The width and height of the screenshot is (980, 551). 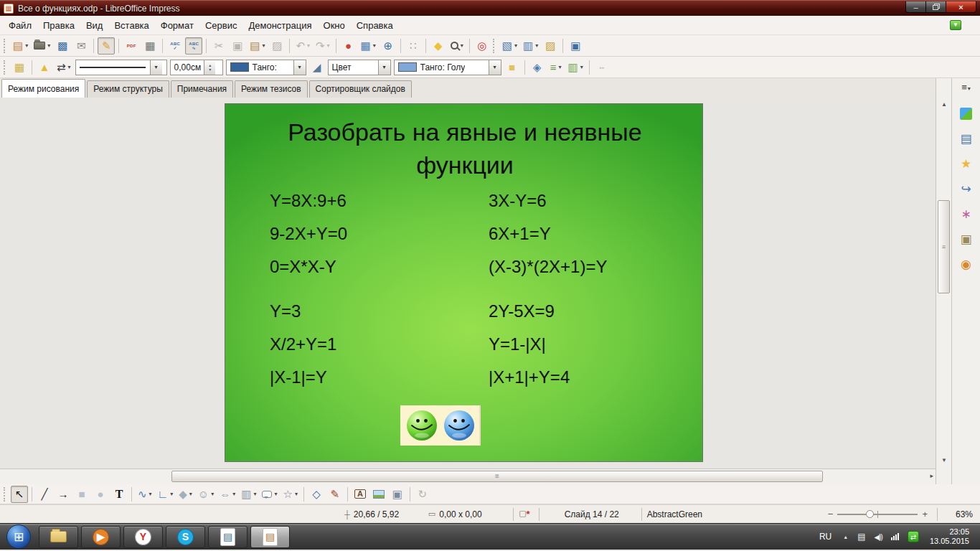 What do you see at coordinates (185, 537) in the screenshot?
I see `skype-taskbar-button: S` at bounding box center [185, 537].